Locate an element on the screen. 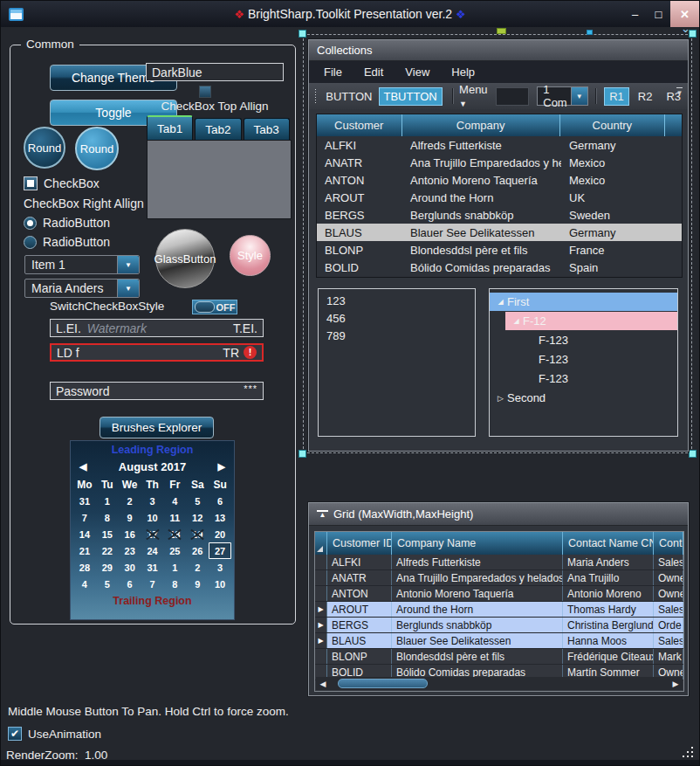 This screenshot has height=766, width=700. tree-node-second: ▷Second is located at coordinates (583, 398).